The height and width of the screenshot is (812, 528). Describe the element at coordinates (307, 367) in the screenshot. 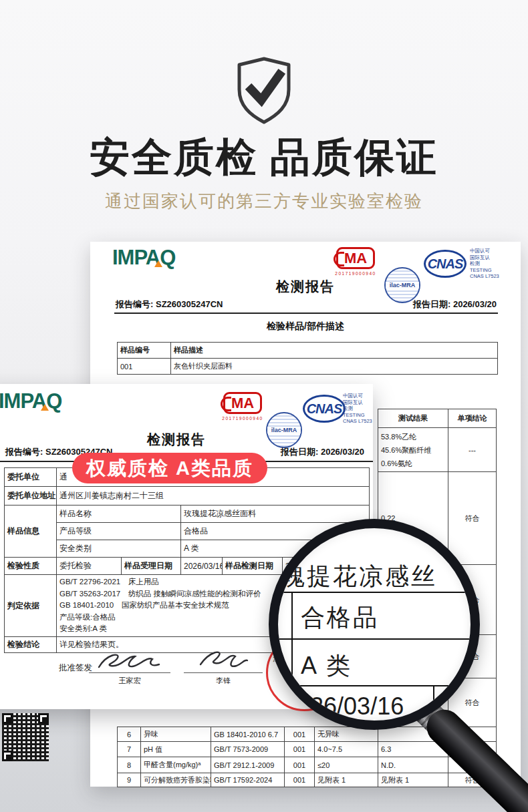

I see `table-row: 001 灰色针织夹层面料` at that location.